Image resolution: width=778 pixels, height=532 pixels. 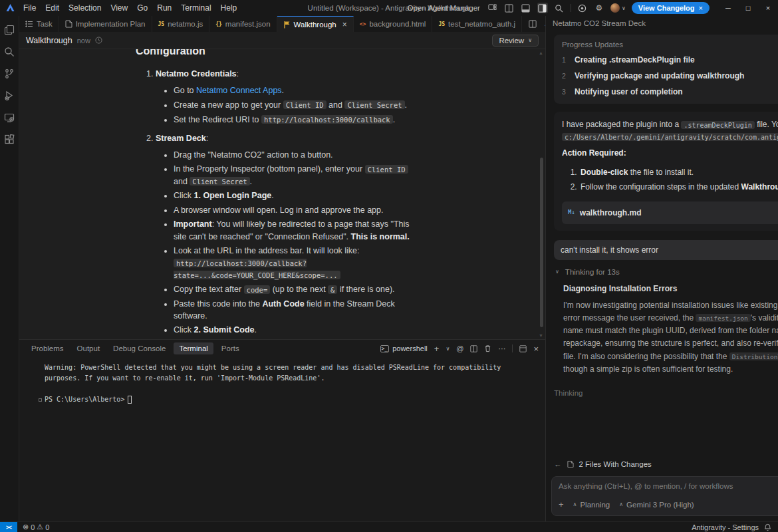 I want to click on tab-problems: Problems, so click(x=48, y=348).